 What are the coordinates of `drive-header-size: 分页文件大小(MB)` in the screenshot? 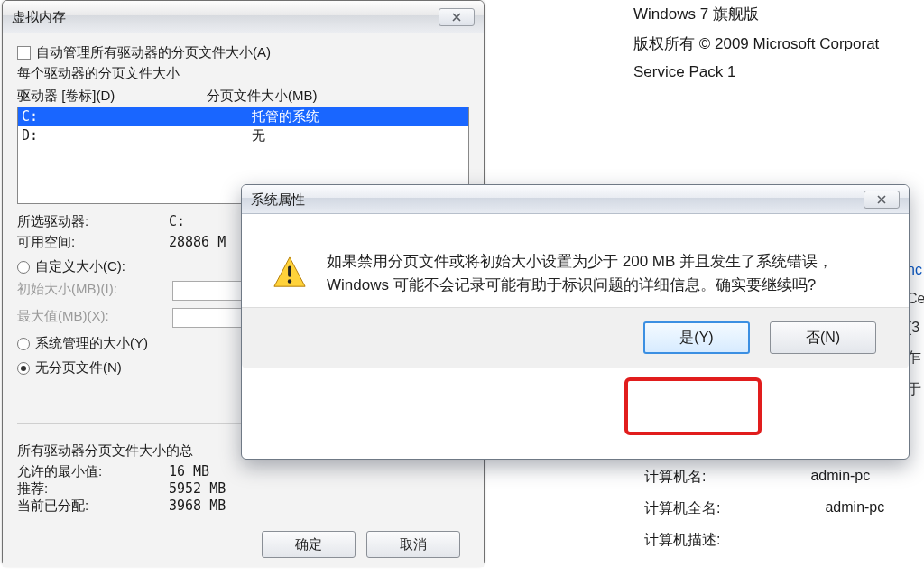 It's located at (262, 96).